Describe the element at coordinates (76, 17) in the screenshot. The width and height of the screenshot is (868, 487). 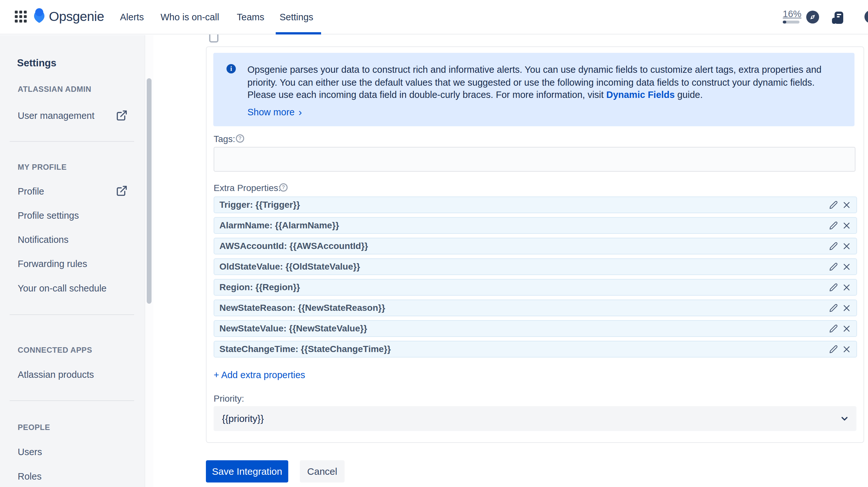
I see `app-name: Opsgenie` at that location.